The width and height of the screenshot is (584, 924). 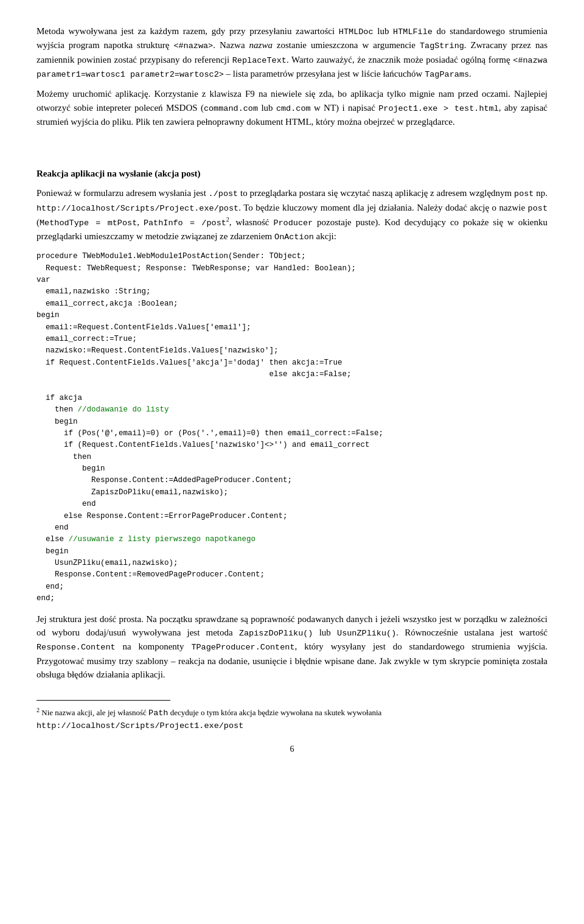 I want to click on footnote-text: Nie nazwa akcji, ale jej własność Path d…, so click(x=210, y=712).